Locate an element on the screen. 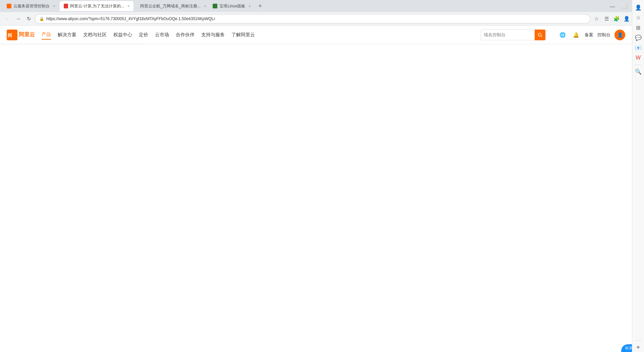 Image resolution: width=644 pixels, height=352 pixels. nav-support: 支持与服务 is located at coordinates (213, 35).